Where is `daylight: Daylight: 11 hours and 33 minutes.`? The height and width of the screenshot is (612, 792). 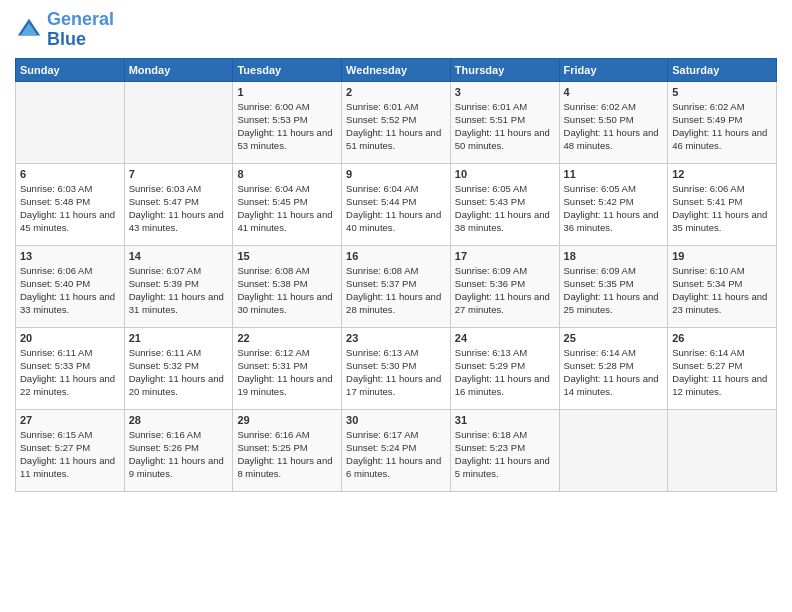
daylight: Daylight: 11 hours and 33 minutes. is located at coordinates (68, 303).